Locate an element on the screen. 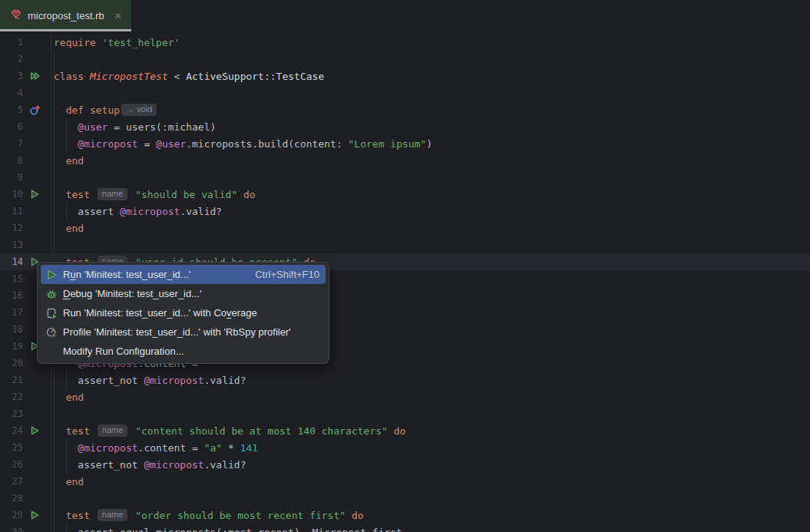 This screenshot has width=810, height=532. code-token: < is located at coordinates (177, 77).